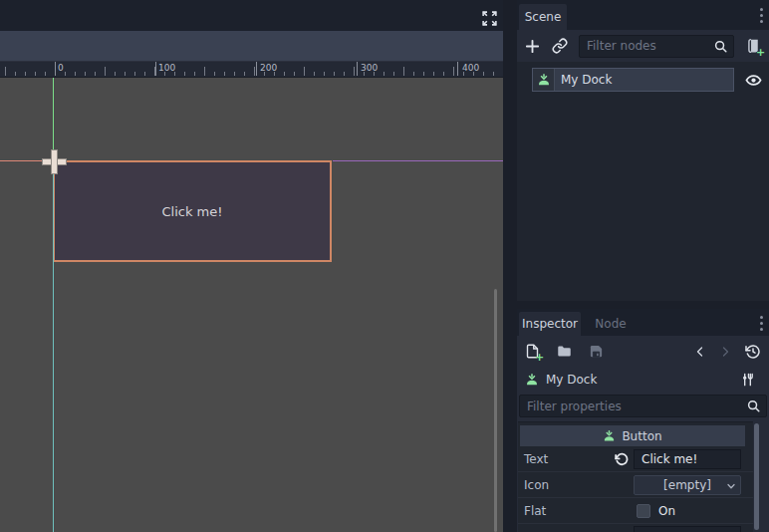 This screenshot has height=532, width=769. I want to click on inspector-node-name: My Dock, so click(640, 380).